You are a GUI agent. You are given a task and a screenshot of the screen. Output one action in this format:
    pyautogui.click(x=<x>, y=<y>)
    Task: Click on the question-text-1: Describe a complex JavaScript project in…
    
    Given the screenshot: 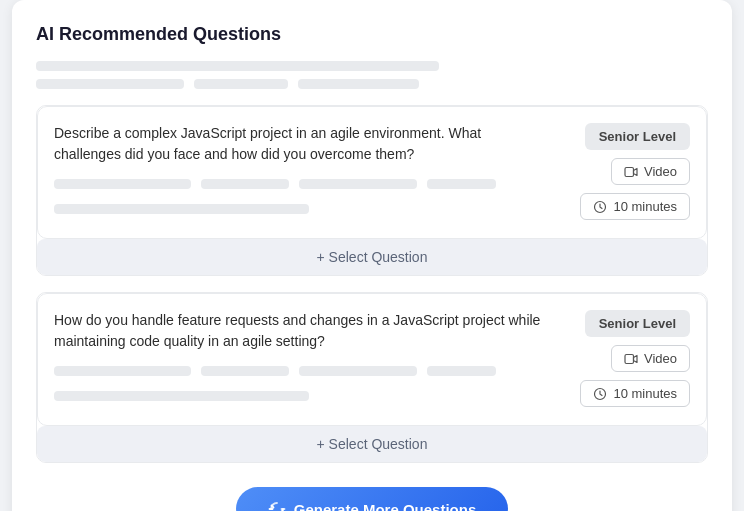 What is the action you would take?
    pyautogui.click(x=299, y=144)
    